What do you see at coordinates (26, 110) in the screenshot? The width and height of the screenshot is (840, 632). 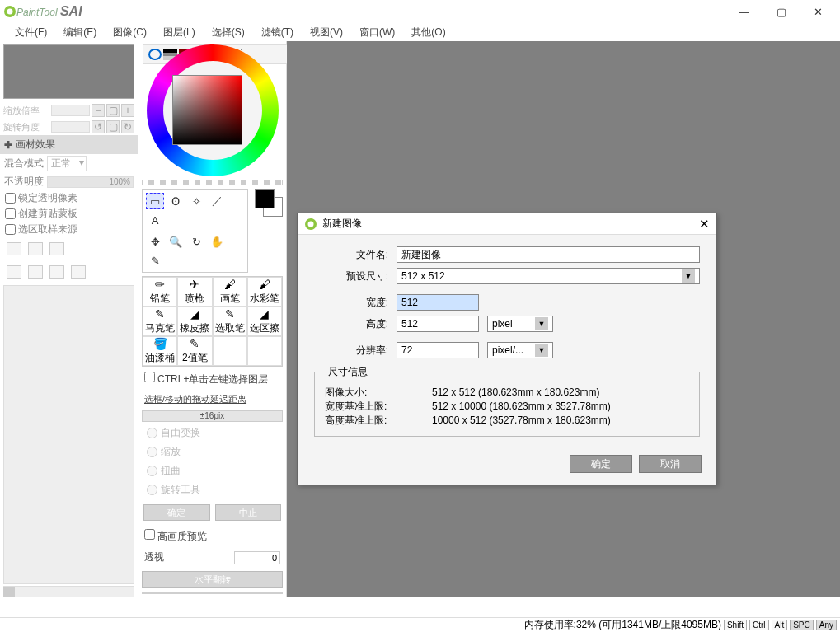 I see `zoom-slider-label: 缩放倍率` at bounding box center [26, 110].